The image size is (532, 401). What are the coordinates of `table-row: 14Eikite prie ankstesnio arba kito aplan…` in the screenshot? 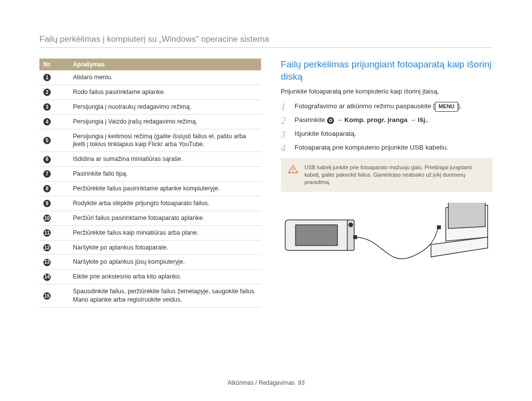 It's located at (150, 277).